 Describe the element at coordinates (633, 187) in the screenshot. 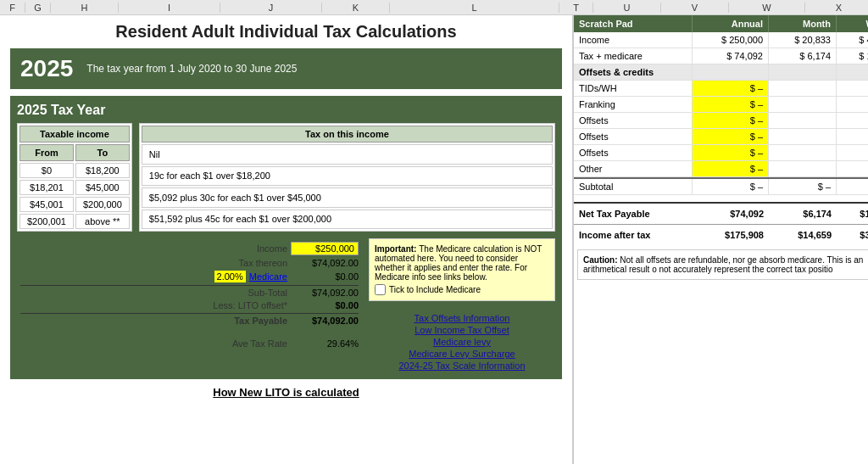

I see `scratch-subtotal-label: Subtotal` at that location.